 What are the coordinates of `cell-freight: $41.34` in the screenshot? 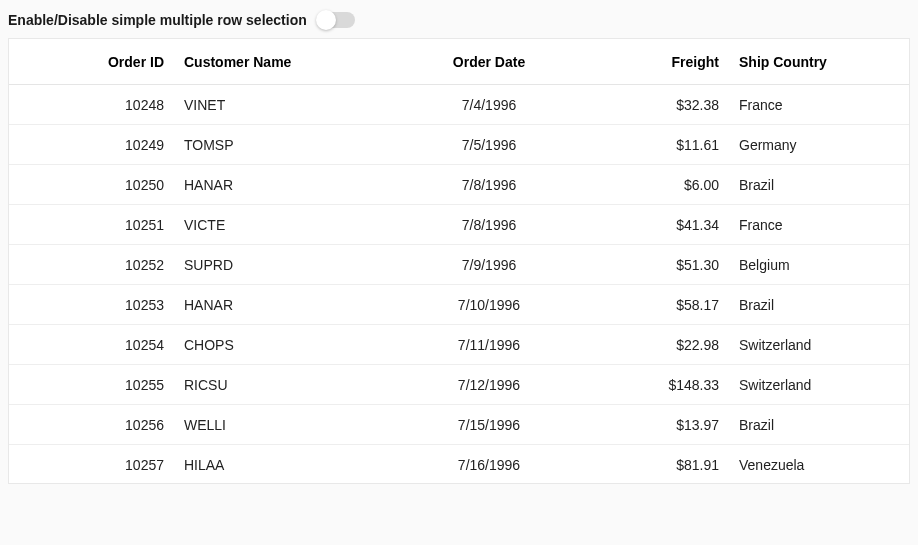 It's located at (649, 225).